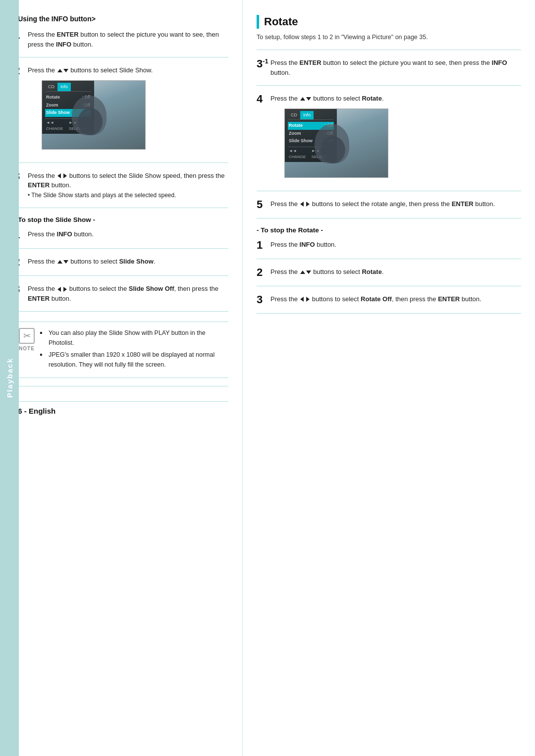 The width and height of the screenshot is (535, 756). What do you see at coordinates (389, 230) in the screenshot?
I see `stop-rotate-heading: - To stop the Rotate -` at bounding box center [389, 230].